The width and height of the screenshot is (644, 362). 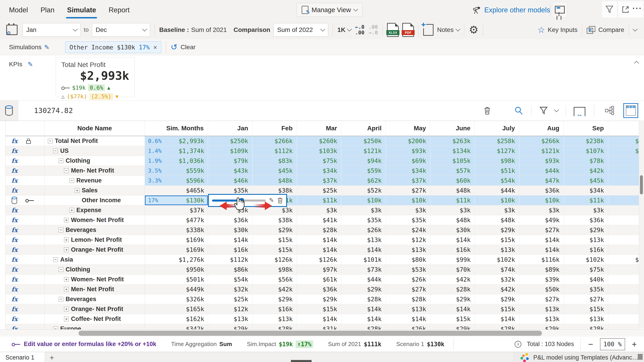 What do you see at coordinates (408, 240) in the screenshot?
I see `value-cell-may: $12k` at bounding box center [408, 240].